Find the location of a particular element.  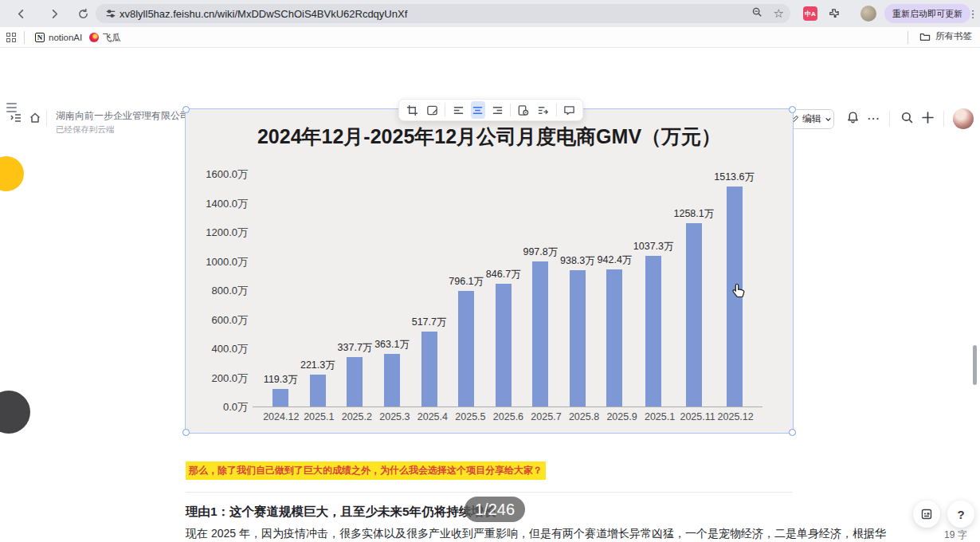

x-tick-label: 2025.7 is located at coordinates (547, 417).